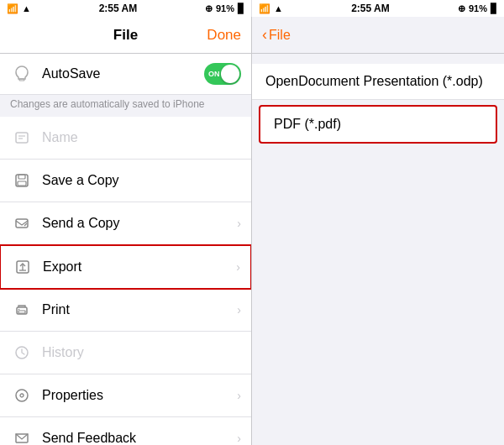  Describe the element at coordinates (477, 8) in the screenshot. I see `right-status-right: ⊕ 91% ▊` at that location.